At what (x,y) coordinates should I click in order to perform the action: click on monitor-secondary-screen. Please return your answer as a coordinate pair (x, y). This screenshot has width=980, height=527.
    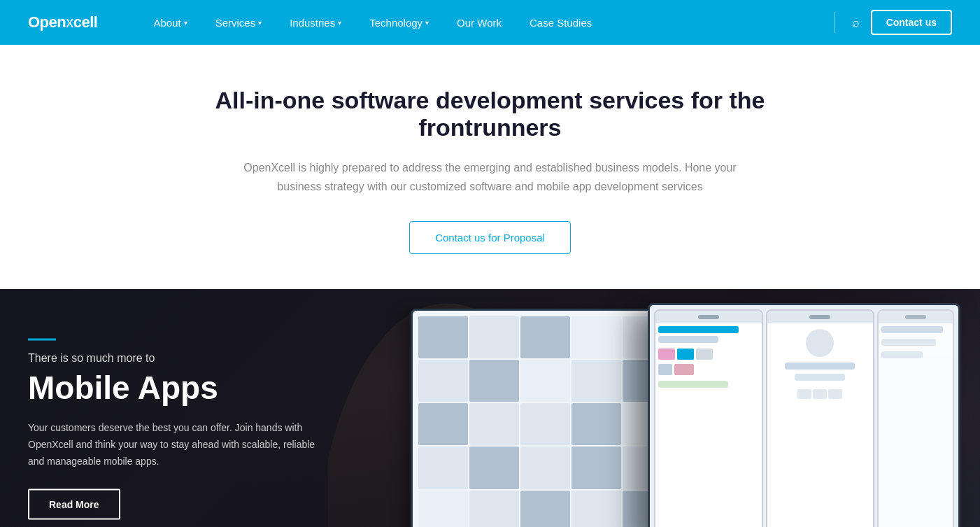
    Looking at the image, I should click on (546, 419).